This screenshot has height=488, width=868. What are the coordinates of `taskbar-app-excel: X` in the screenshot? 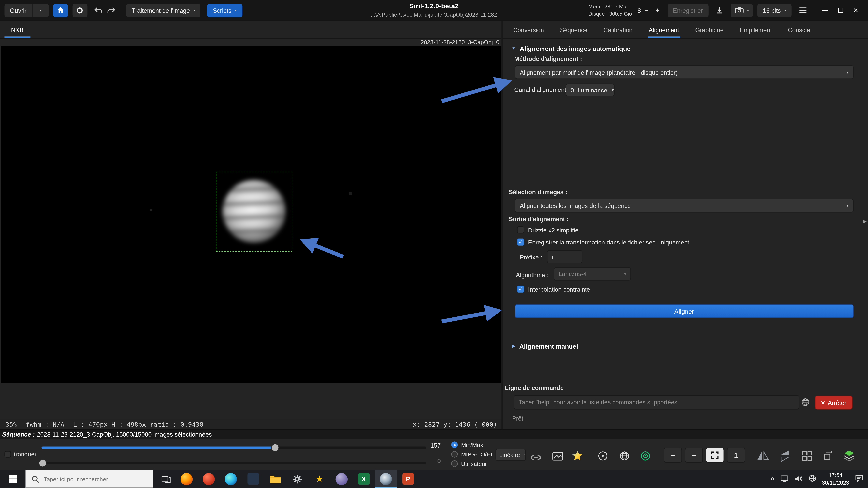 It's located at (364, 479).